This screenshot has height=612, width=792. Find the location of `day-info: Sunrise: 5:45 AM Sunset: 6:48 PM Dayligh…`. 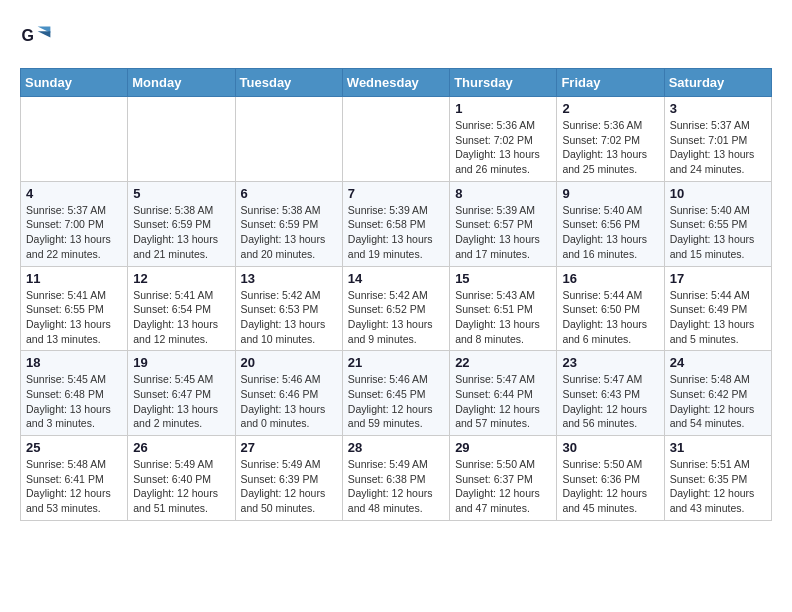

day-info: Sunrise: 5:45 AM Sunset: 6:48 PM Dayligh… is located at coordinates (74, 402).